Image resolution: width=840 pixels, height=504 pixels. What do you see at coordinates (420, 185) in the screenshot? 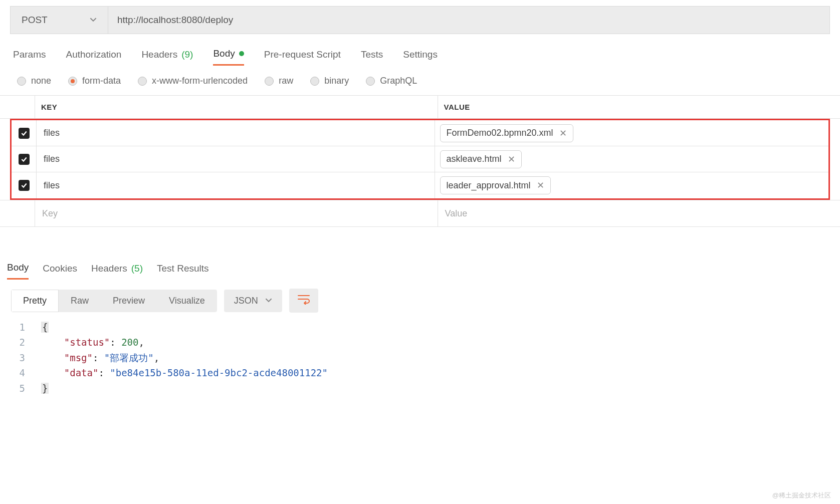
I see `form-data-row: files leader_approval.html ✕` at bounding box center [420, 185].